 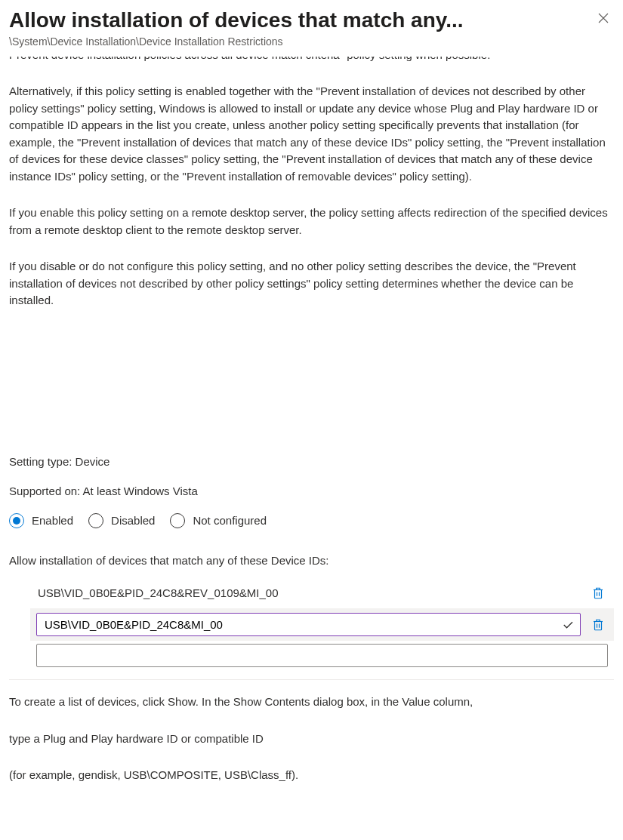 What do you see at coordinates (311, 17) in the screenshot?
I see `panel-header: Allow installation of devices that match…` at bounding box center [311, 17].